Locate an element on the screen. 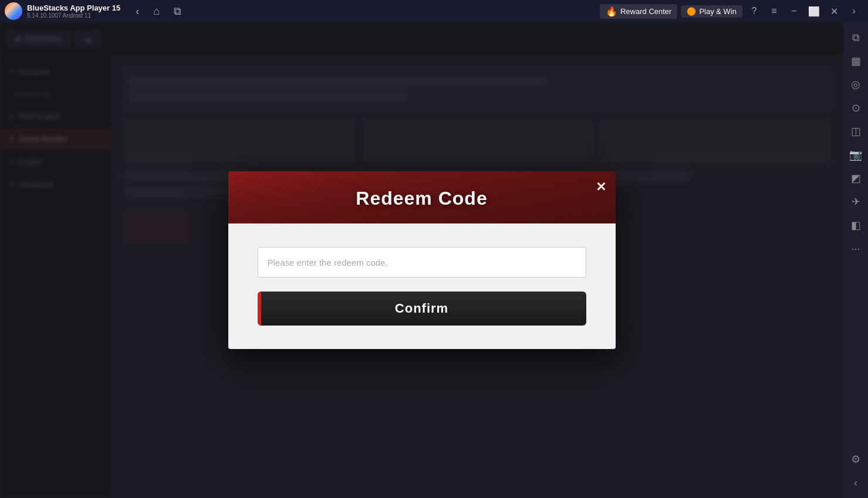 The image size is (868, 498). expand-button: › is located at coordinates (854, 11).